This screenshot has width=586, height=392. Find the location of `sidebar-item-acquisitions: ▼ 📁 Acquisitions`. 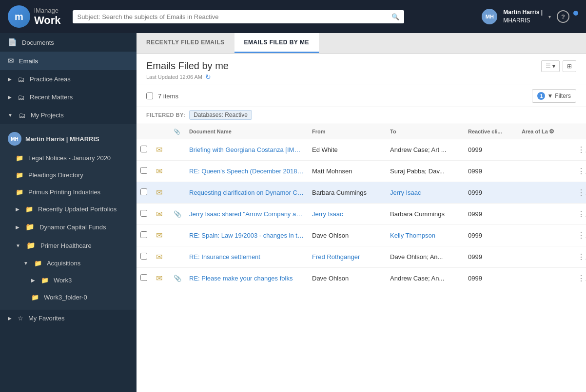

sidebar-item-acquisitions: ▼ 📁 Acquisitions is located at coordinates (68, 263).